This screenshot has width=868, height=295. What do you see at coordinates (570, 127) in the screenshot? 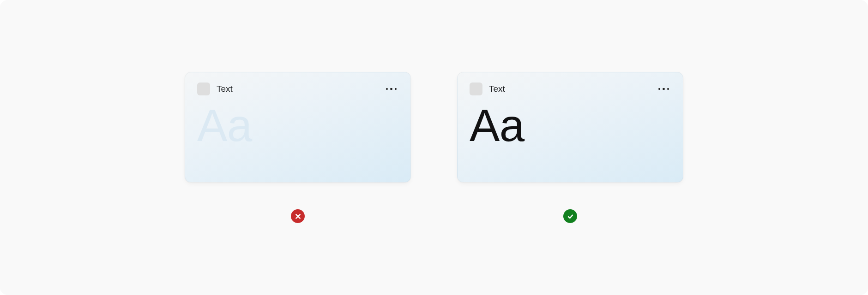
I see `card-good: Text Aa` at bounding box center [570, 127].